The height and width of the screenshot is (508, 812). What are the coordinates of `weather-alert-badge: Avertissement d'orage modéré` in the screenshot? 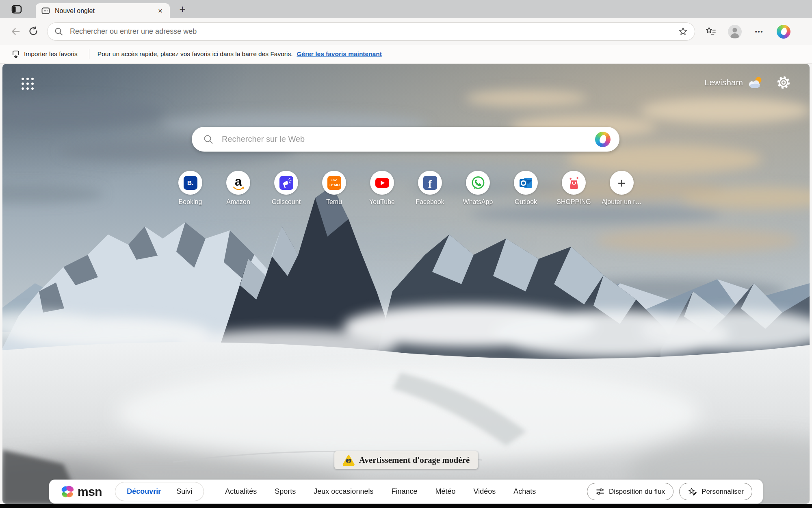 It's located at (406, 460).